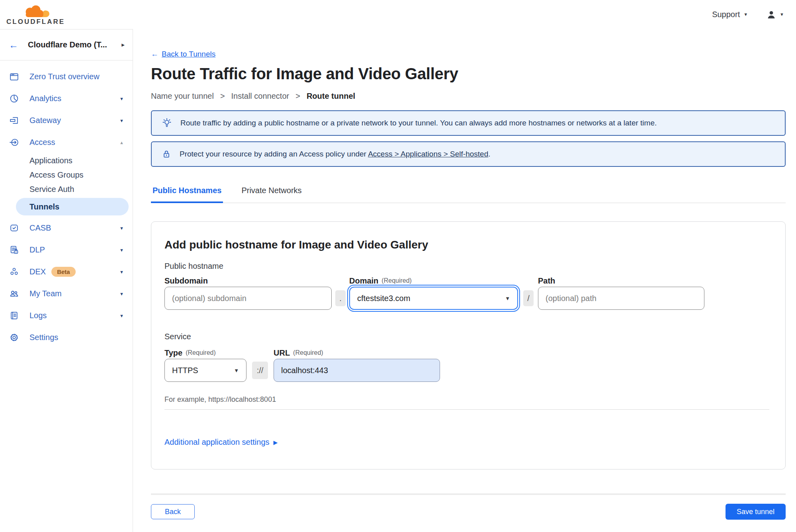 Image resolution: width=796 pixels, height=532 pixels. What do you see at coordinates (14, 121) in the screenshot?
I see `gateway-icon` at bounding box center [14, 121].